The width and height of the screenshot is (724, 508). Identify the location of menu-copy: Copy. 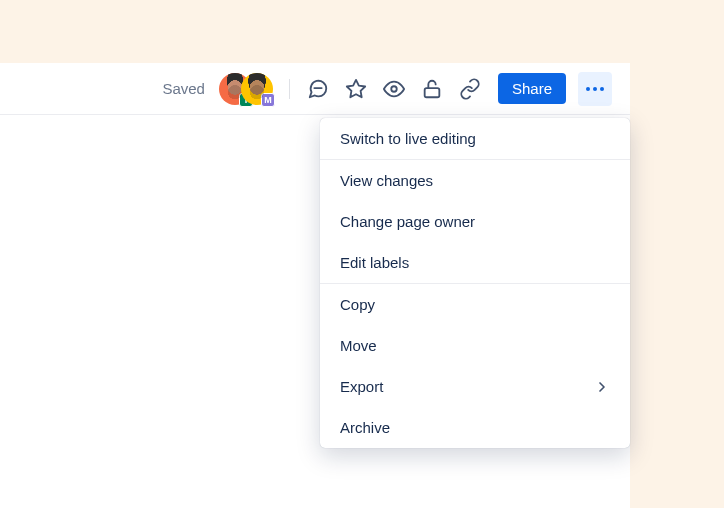
(475, 304).